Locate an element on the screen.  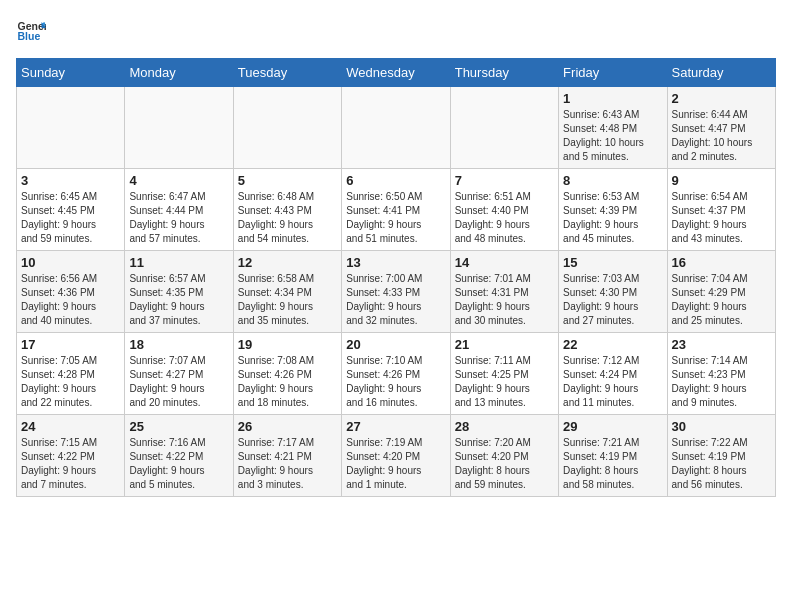
day-number: 6 is located at coordinates (396, 180).